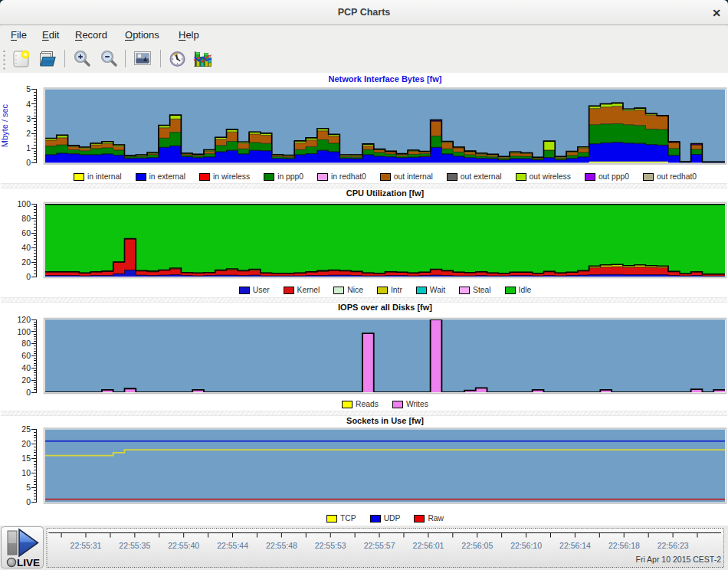 This screenshot has height=570, width=728. I want to click on svg-text: 22:55:53, so click(331, 545).